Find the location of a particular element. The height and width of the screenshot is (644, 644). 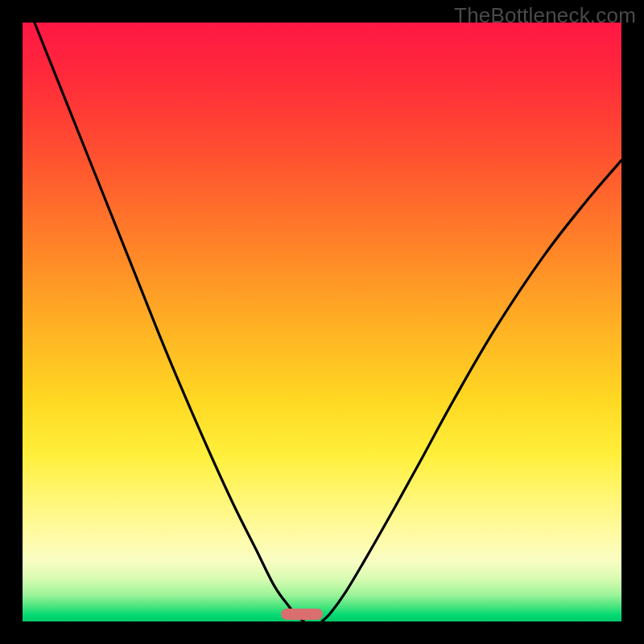

bottleneck-marker is located at coordinates (302, 614).